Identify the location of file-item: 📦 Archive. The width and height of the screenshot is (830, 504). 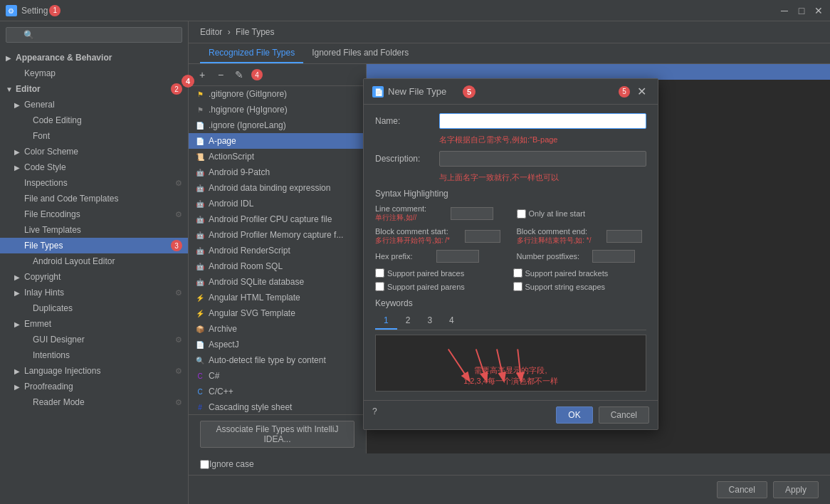
(278, 329).